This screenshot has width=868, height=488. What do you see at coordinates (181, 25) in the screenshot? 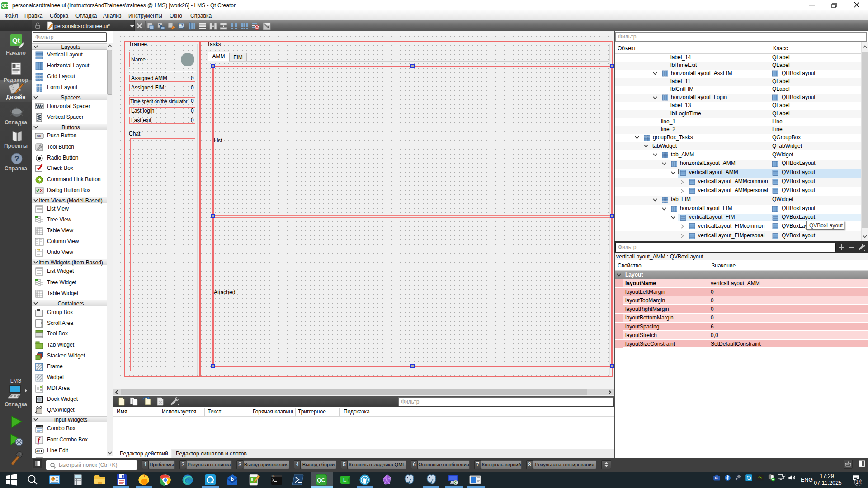
I see `svg-text: 123` at bounding box center [181, 25].